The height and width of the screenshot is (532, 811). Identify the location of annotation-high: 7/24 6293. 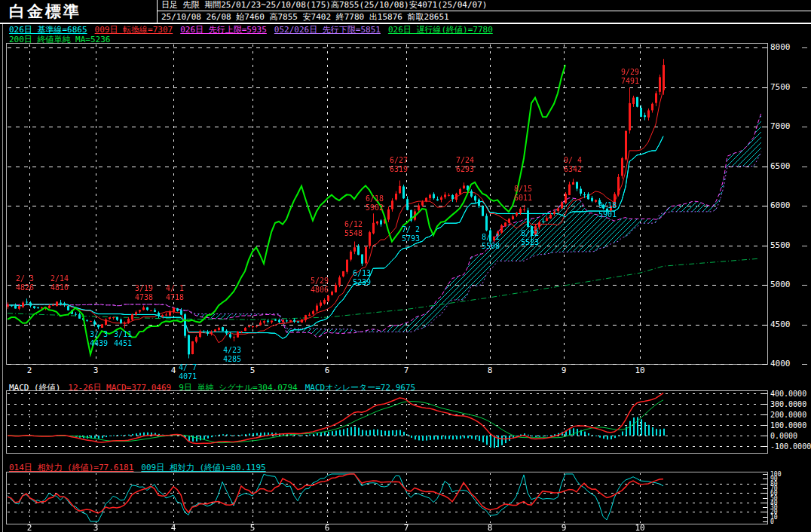
(465, 165).